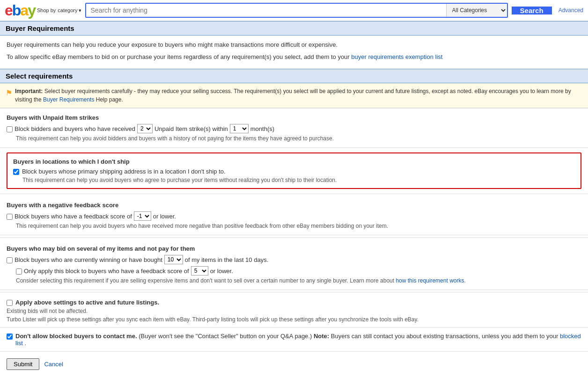 This screenshot has height=377, width=588. What do you see at coordinates (43, 10) in the screenshot?
I see `logo-area: ebay Shop by category ▾` at bounding box center [43, 10].